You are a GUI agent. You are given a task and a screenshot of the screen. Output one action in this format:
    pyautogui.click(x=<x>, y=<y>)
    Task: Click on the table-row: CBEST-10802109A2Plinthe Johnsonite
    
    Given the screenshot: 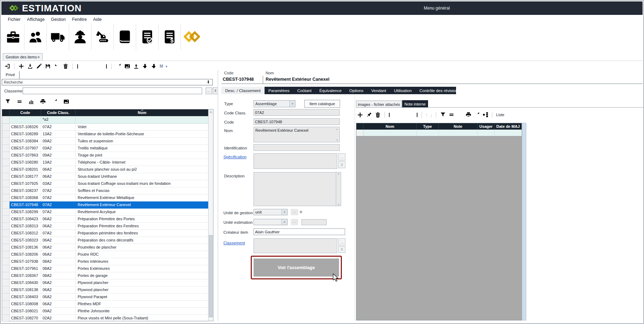 What is the action you would take?
    pyautogui.click(x=106, y=311)
    